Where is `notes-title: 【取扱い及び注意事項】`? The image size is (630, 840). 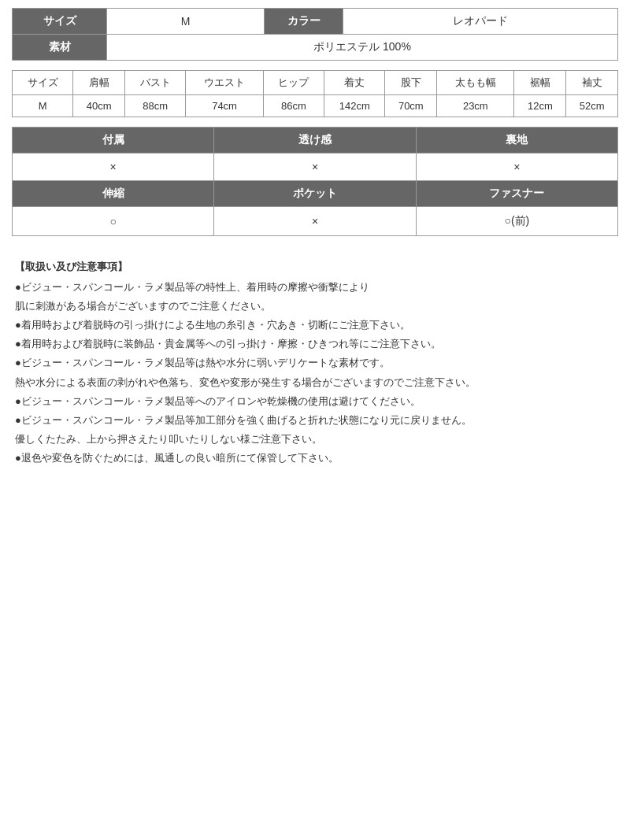
notes-title: 【取扱い及び注意事項】 is located at coordinates (315, 267).